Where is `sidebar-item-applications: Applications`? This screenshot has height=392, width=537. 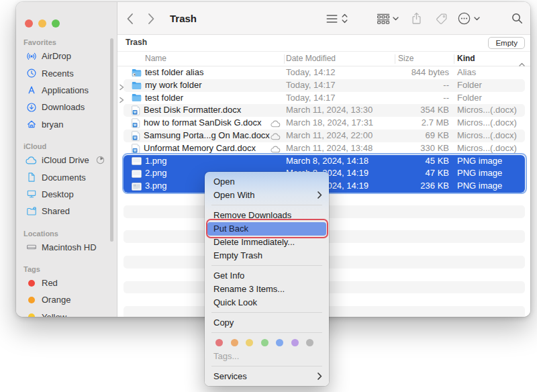
sidebar-item-applications: Applications is located at coordinates (66, 90).